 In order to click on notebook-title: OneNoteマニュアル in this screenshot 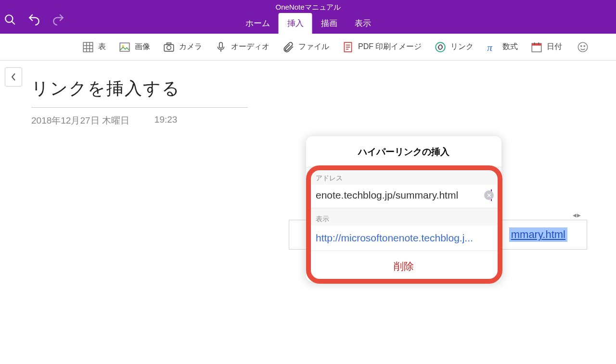, I will do `click(308, 8)`.